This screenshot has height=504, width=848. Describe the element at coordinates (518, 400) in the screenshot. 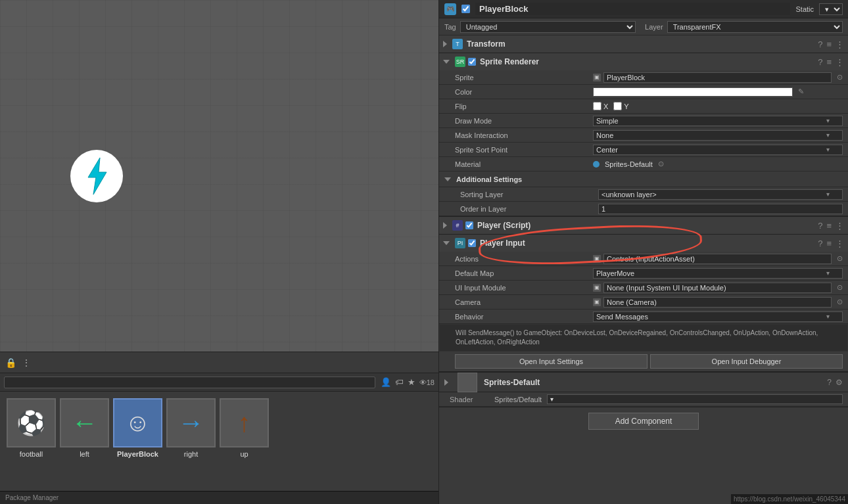

I see `shader-value: Sprites/Default` at that location.